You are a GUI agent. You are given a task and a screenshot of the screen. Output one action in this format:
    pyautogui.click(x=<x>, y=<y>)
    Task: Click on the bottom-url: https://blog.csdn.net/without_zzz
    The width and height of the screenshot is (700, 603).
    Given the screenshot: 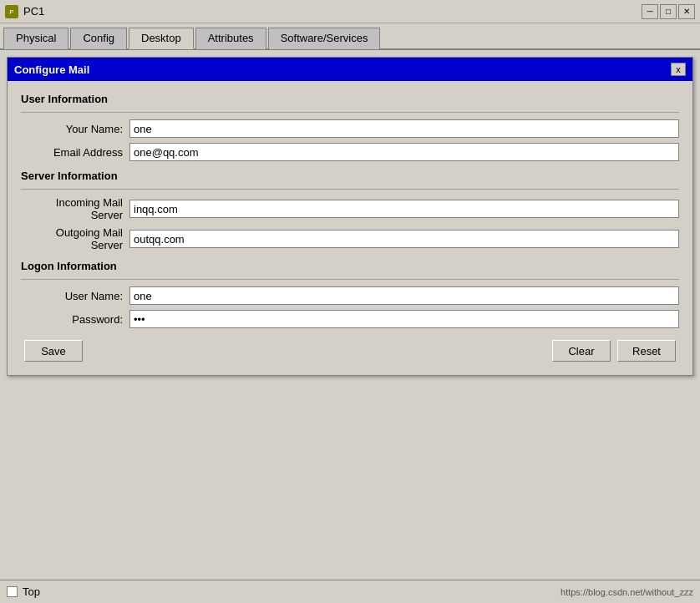 What is the action you would take?
    pyautogui.click(x=626, y=592)
    